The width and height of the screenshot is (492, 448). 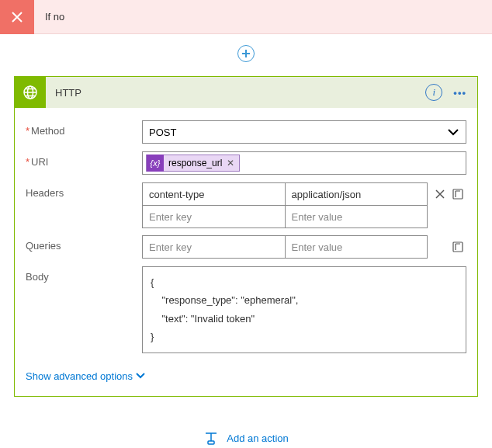 I want to click on insert-step-button, so click(x=246, y=54).